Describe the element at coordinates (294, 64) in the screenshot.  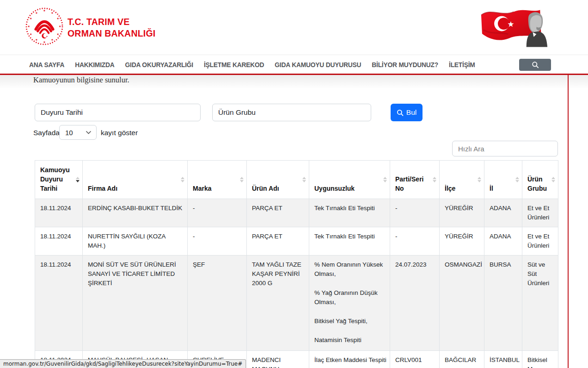
I see `main-nav: ANA SAYFA HAKKIMIZDA GIDA OKURYAZARLIĞI …` at that location.